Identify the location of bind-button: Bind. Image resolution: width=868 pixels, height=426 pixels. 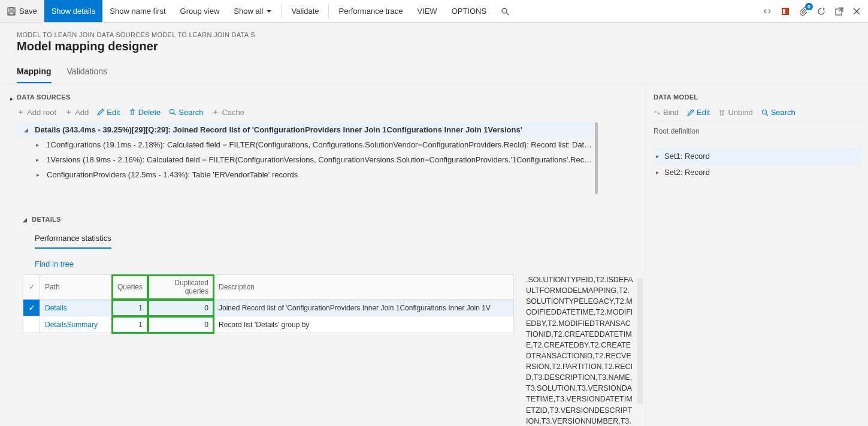
(666, 113).